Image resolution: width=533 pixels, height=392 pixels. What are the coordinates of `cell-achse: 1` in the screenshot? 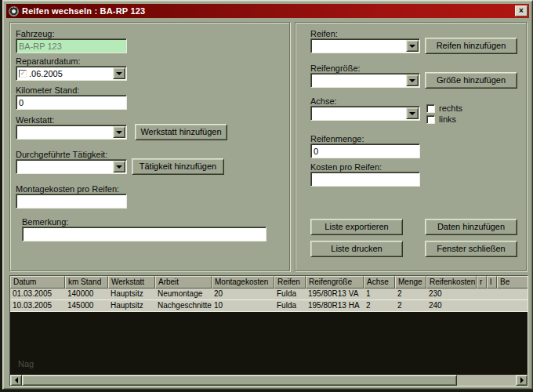 It's located at (379, 294).